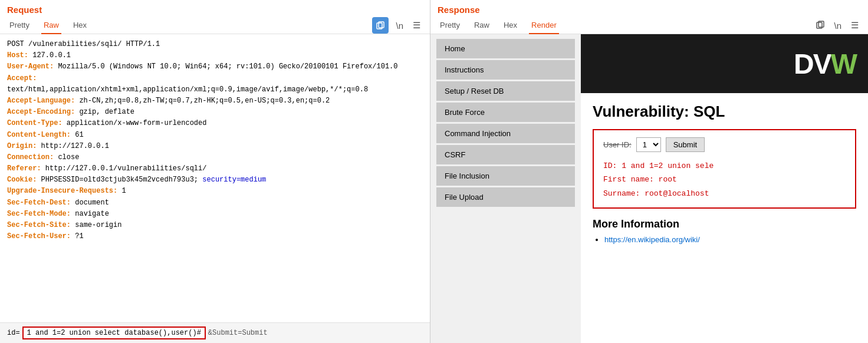  Describe the element at coordinates (215, 79) in the screenshot. I see `request-line-accept: Accept:` at that location.